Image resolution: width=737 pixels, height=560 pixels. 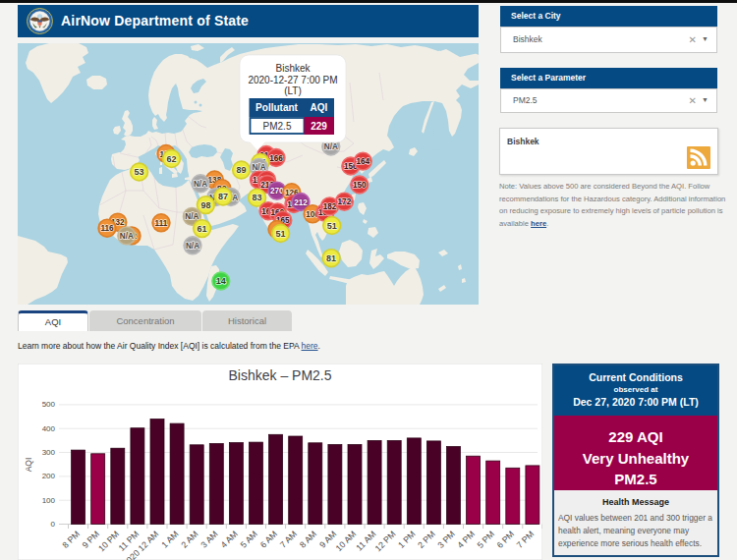 I want to click on svg-text: Pollutant, so click(x=277, y=108).